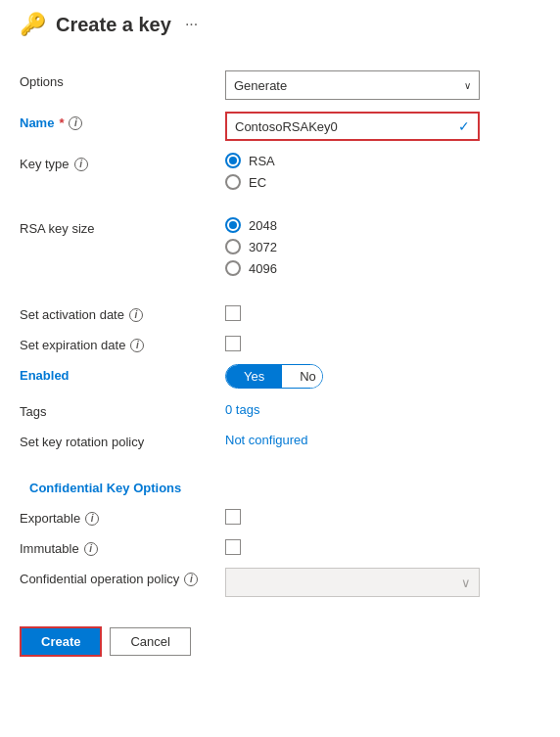 The image size is (560, 737). Describe the element at coordinates (61, 123) in the screenshot. I see `name-required-marker: *` at that location.